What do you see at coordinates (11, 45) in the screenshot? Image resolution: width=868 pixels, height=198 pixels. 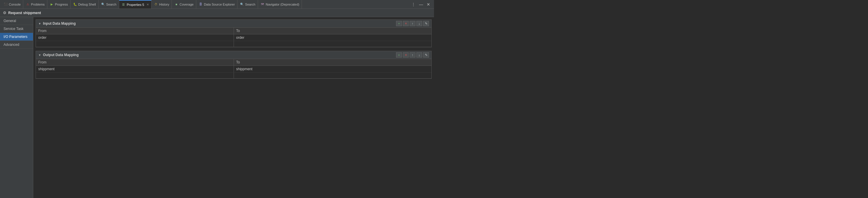 I see `sidebar-label-advanced: Advanced` at bounding box center [11, 45].